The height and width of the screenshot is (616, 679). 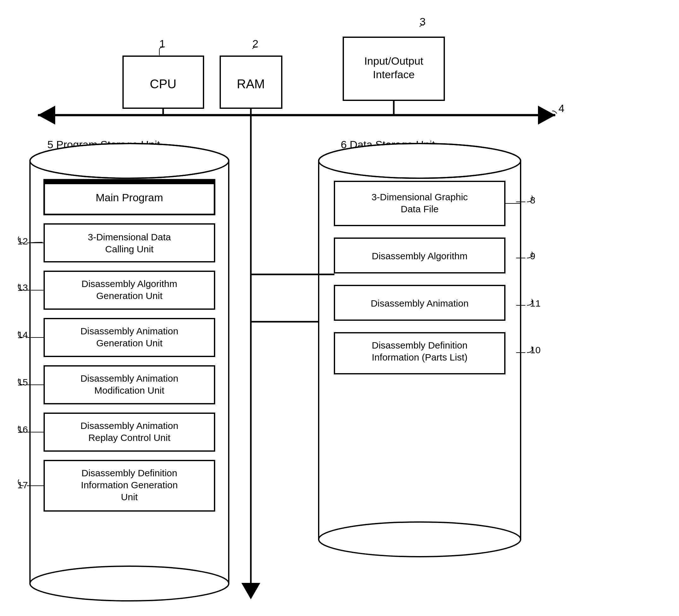 What do you see at coordinates (129, 438) in the screenshot?
I see `disassembly-anim-replay-label-2: Replay Control Unit` at bounding box center [129, 438].